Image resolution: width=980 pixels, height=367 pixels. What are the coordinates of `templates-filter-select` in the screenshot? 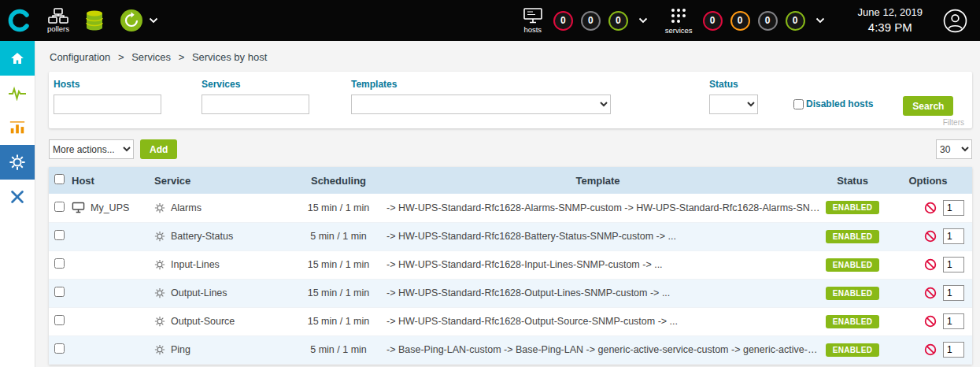 It's located at (481, 104).